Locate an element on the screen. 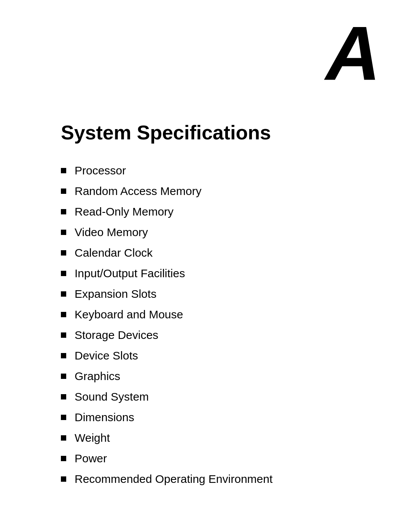 This screenshot has width=411, height=532. item-label: Video Memory is located at coordinates (111, 232).